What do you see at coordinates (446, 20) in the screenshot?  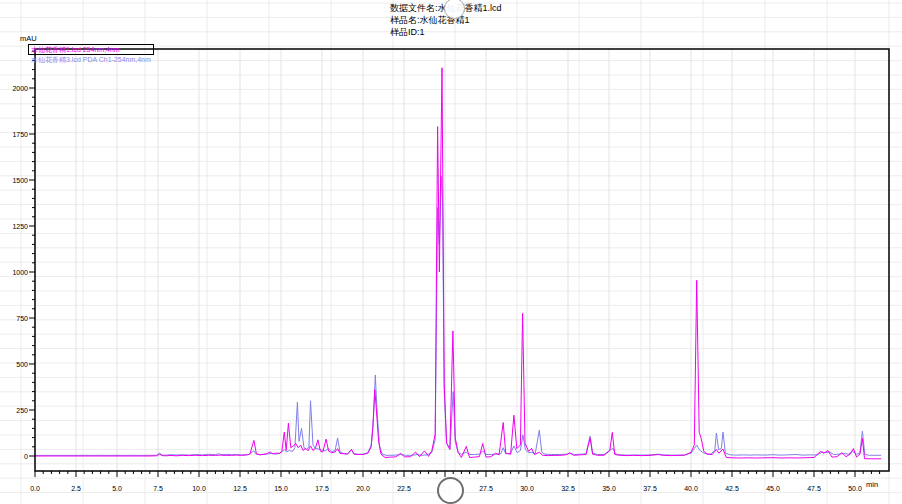 I see `sample-name: 样品名:水仙花香精1` at bounding box center [446, 20].